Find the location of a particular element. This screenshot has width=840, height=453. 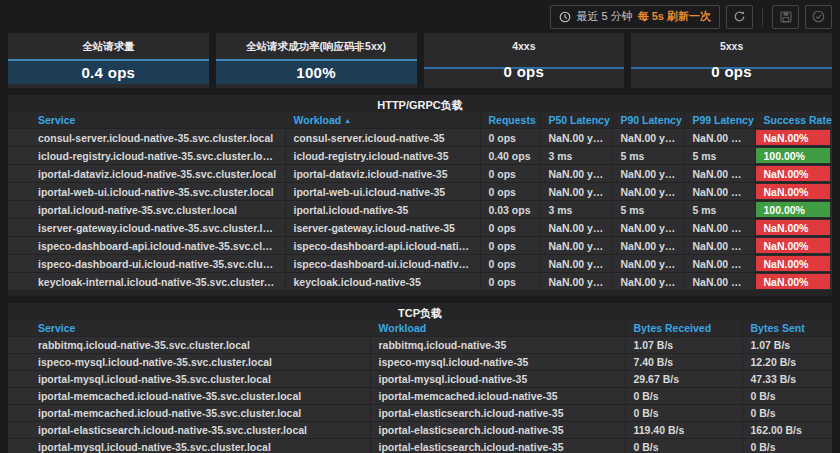

time-range-button: 最近 5 分钟 每 5s 刷新一次 is located at coordinates (635, 17).